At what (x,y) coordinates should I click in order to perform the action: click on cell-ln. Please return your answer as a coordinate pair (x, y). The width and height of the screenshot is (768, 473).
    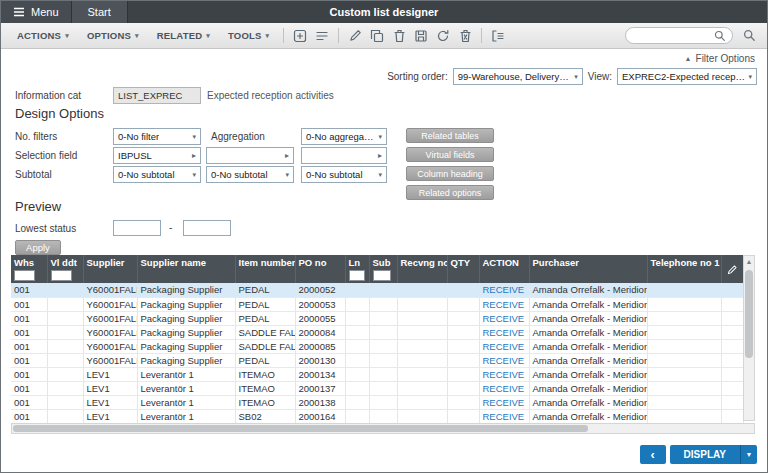
    Looking at the image, I should click on (357, 346).